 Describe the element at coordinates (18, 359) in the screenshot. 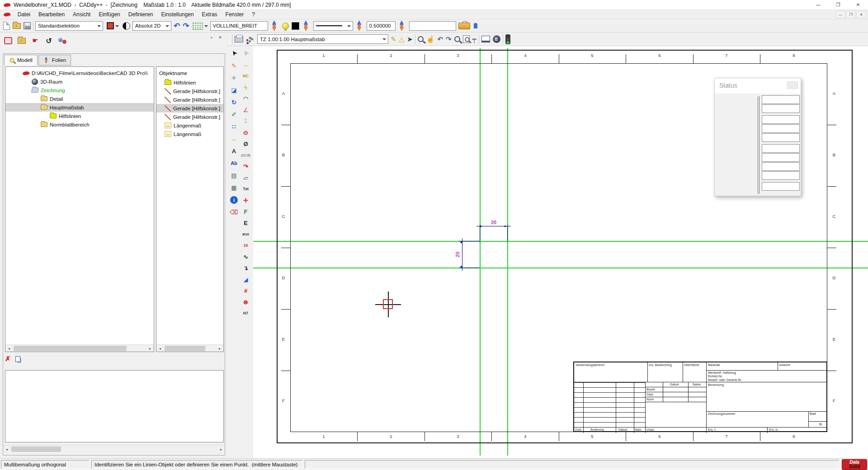

I see `copy-icon` at that location.